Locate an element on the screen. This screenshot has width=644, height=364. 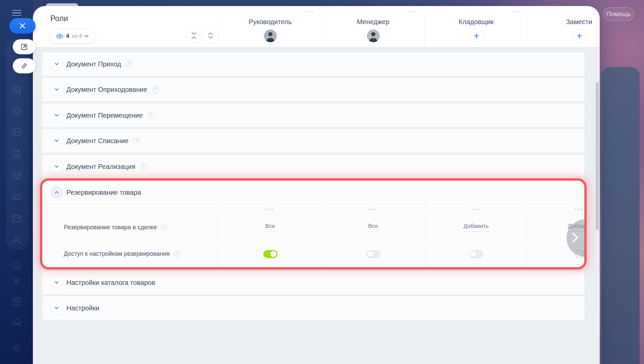
presentation-icon is located at coordinates (17, 176).